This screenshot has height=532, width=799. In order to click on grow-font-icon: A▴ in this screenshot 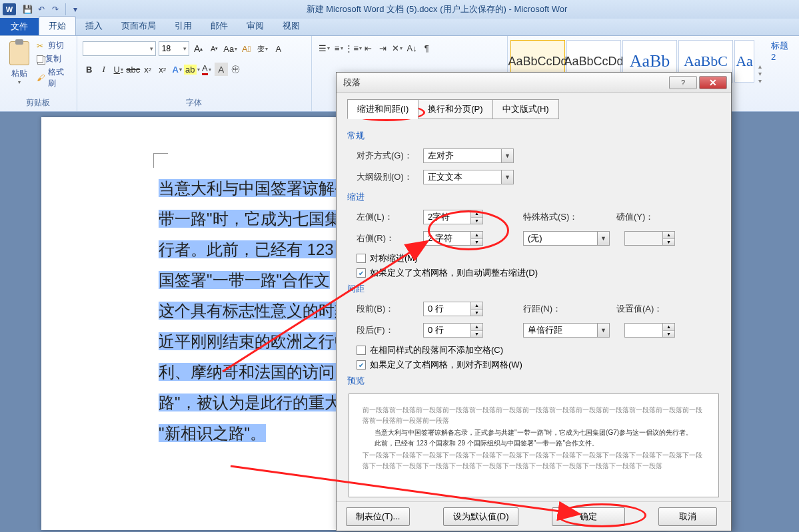, I will do `click(199, 49)`.